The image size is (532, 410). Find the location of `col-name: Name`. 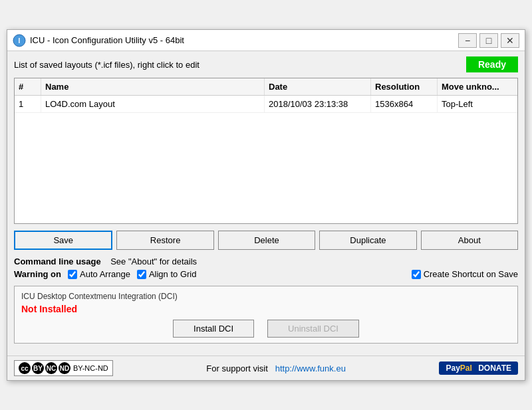

col-name: Name is located at coordinates (153, 86).